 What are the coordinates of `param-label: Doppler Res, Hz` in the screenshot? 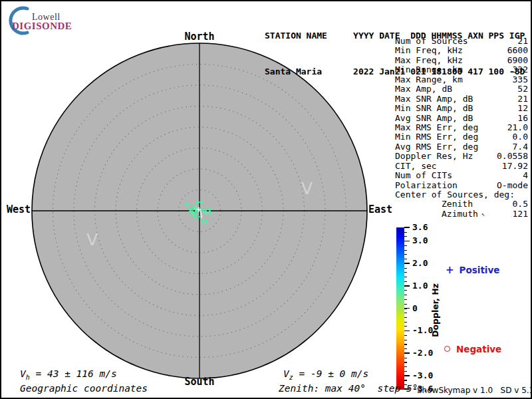 It's located at (434, 156).